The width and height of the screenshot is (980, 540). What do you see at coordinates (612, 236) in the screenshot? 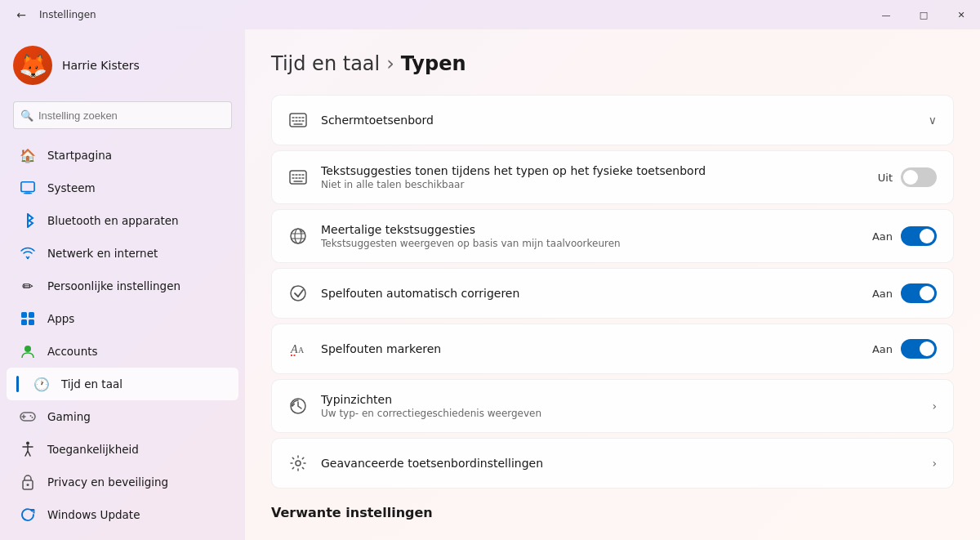
I see `settings-row-meertalige: Meertalige tekstsuggesties Tekstsuggeste…` at bounding box center [612, 236].